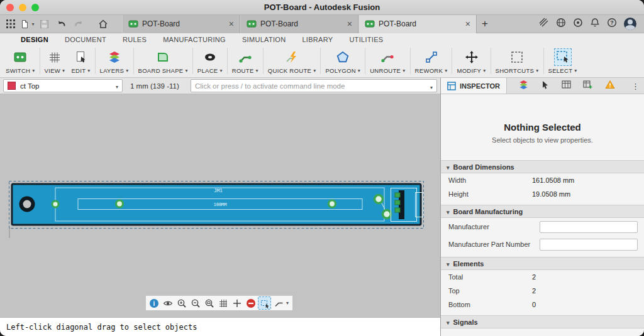  What do you see at coordinates (252, 24) in the screenshot?
I see `pcb-tab-icon` at bounding box center [252, 24].